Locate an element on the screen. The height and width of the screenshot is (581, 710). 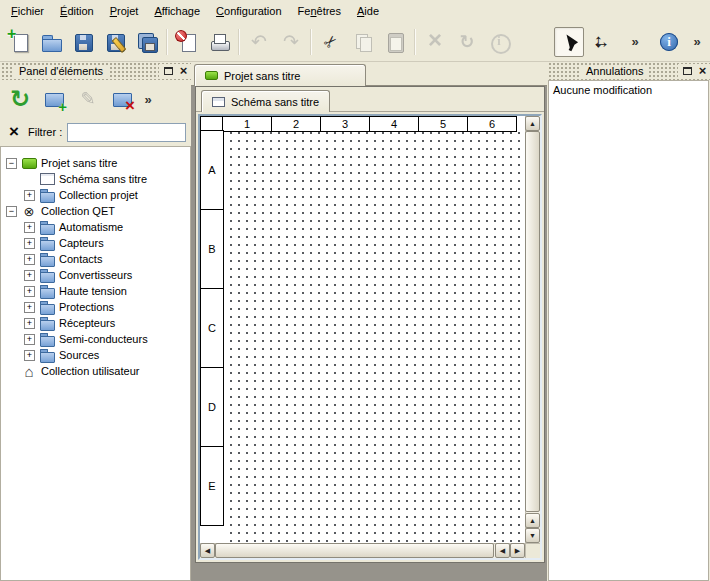
float-undo-panel-button is located at coordinates (688, 72).